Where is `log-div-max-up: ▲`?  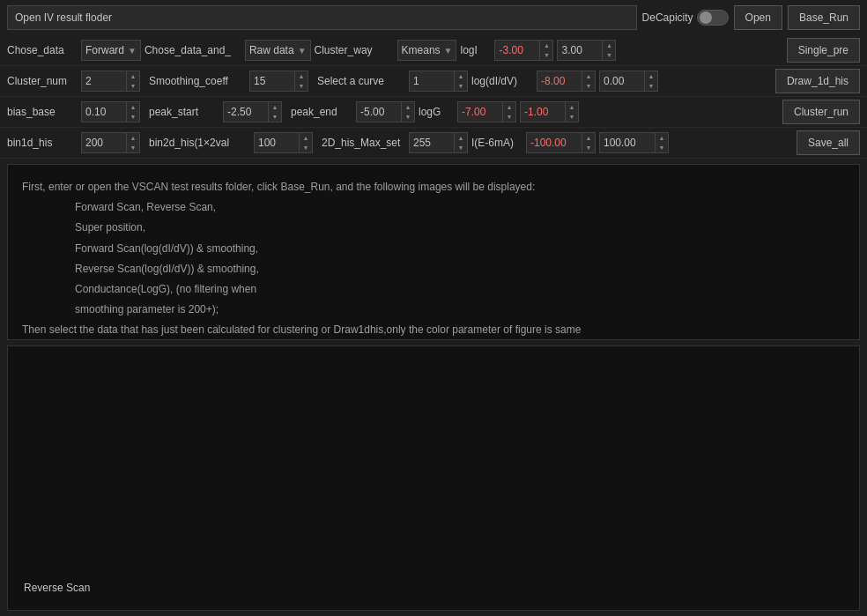
log-div-max-up: ▲ is located at coordinates (651, 76).